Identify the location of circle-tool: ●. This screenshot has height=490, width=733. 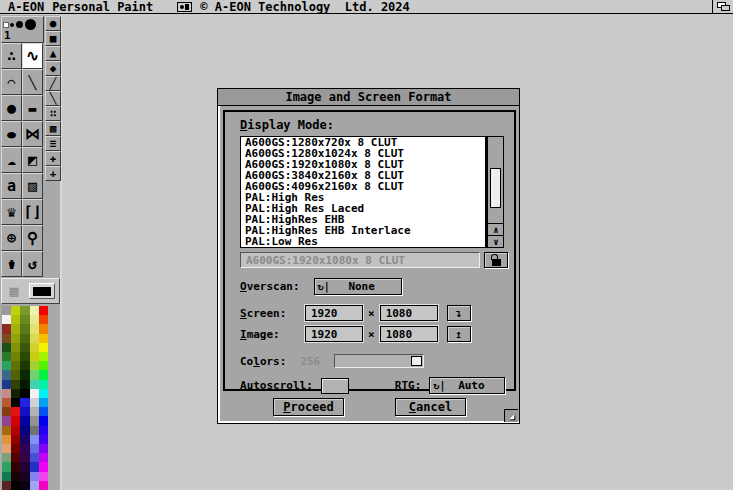
(12, 108).